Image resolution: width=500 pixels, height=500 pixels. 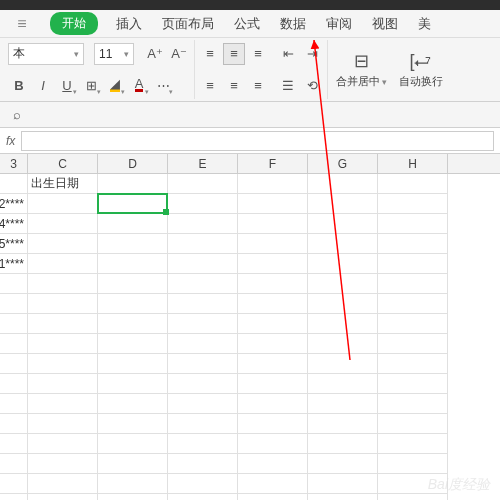 I want to click on col-header-f: F, so click(x=273, y=164).